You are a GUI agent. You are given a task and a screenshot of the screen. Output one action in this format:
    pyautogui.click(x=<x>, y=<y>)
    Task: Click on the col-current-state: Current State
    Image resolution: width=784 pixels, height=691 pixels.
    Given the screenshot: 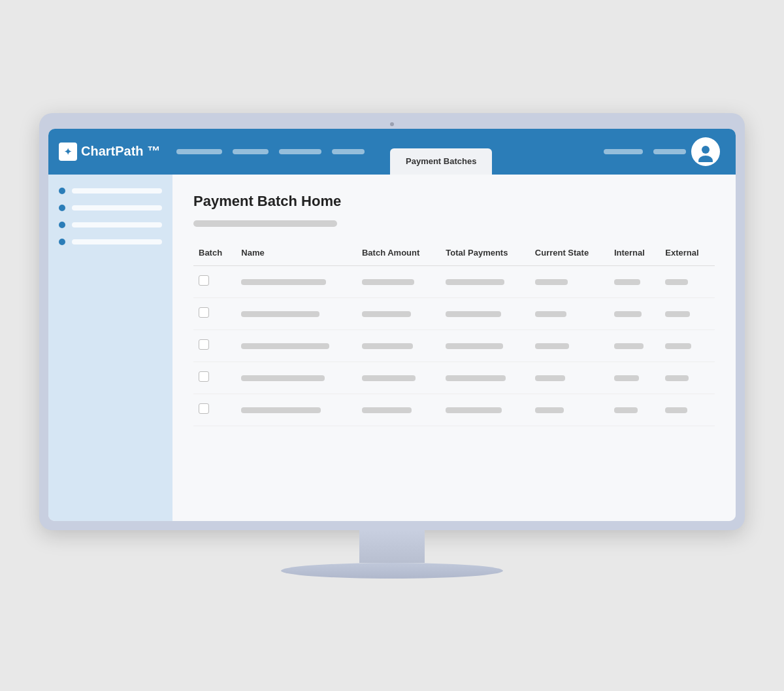 What is the action you would take?
    pyautogui.click(x=570, y=254)
    